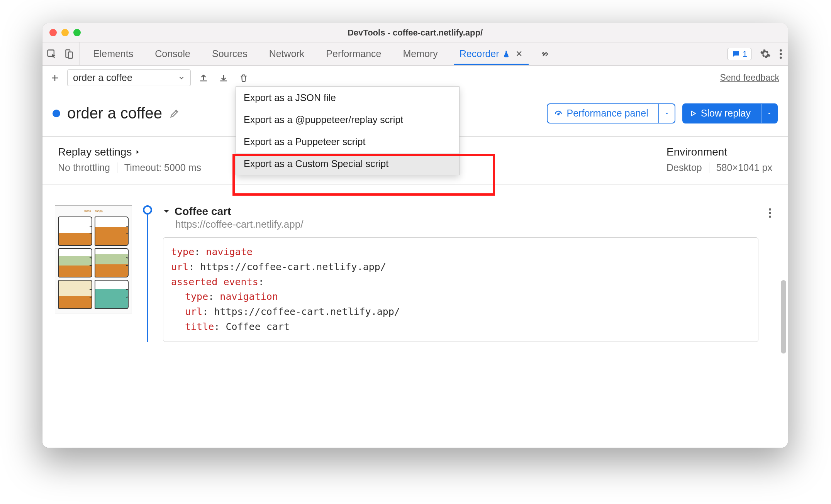 The image size is (831, 504). What do you see at coordinates (506, 54) in the screenshot?
I see `flask-icon` at bounding box center [506, 54].